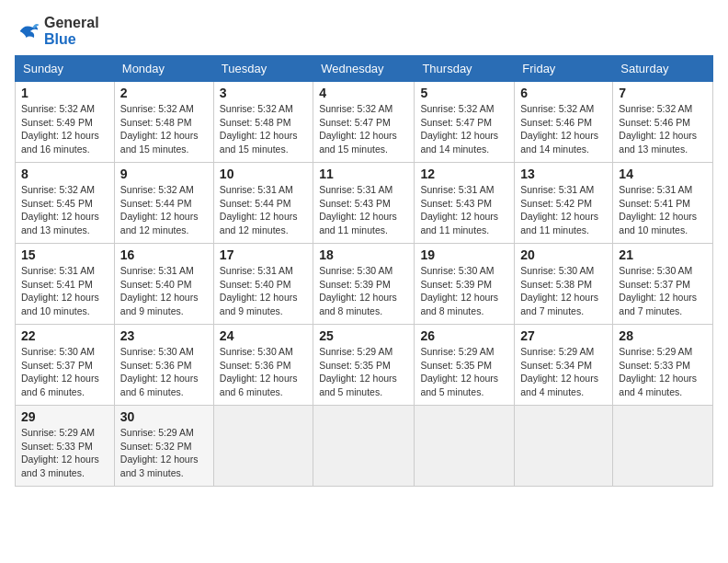 This screenshot has width=728, height=563. I want to click on day-number: 8, so click(64, 174).